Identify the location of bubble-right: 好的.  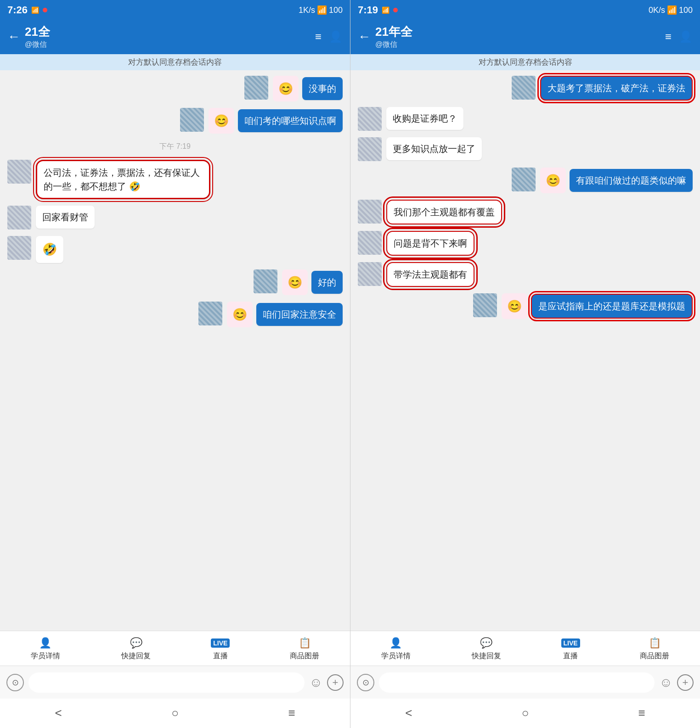
(327, 282).